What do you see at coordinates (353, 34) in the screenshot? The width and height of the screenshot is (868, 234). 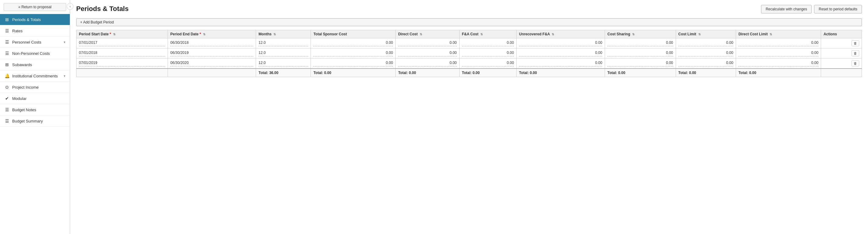 I see `col-header-total-sponsor-cost: Total Sponsor Cost` at bounding box center [353, 34].